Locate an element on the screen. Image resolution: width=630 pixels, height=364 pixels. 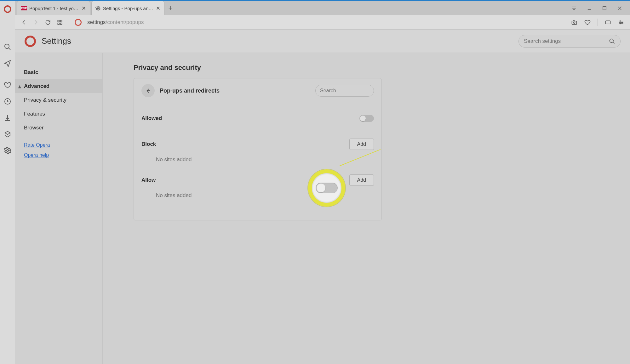
arrow-left-icon is located at coordinates (148, 91).